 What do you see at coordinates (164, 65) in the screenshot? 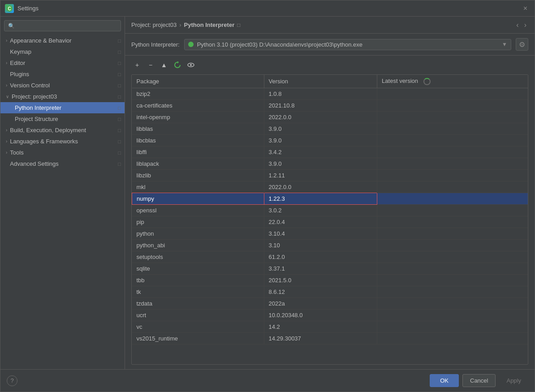
I see `upgrade-package-button: ▲` at bounding box center [164, 65].